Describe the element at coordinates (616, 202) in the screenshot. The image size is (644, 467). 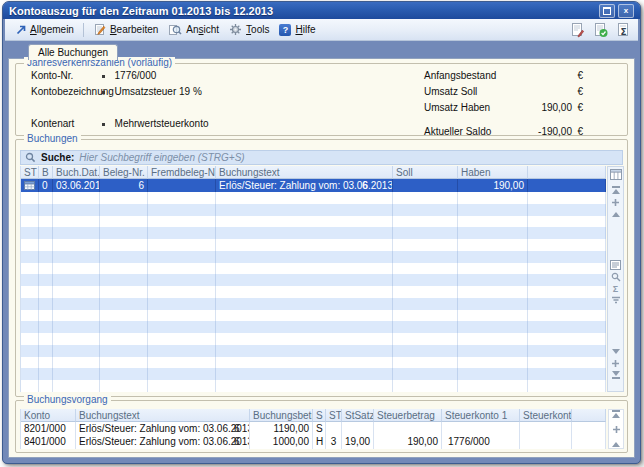
I see `insert-row-icon` at that location.